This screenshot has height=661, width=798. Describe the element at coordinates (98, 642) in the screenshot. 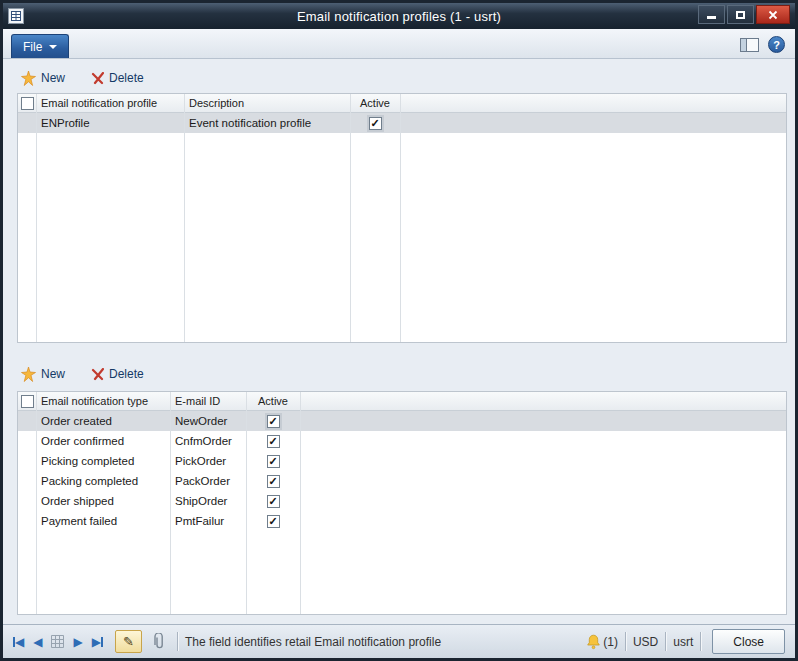

I see `nav-last-button: ▶` at that location.